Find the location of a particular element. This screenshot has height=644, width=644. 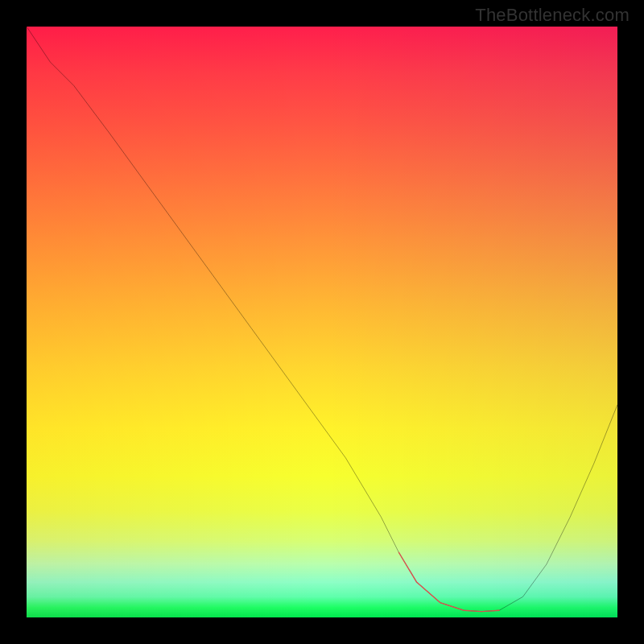

chart-line-highlight is located at coordinates (449, 581).